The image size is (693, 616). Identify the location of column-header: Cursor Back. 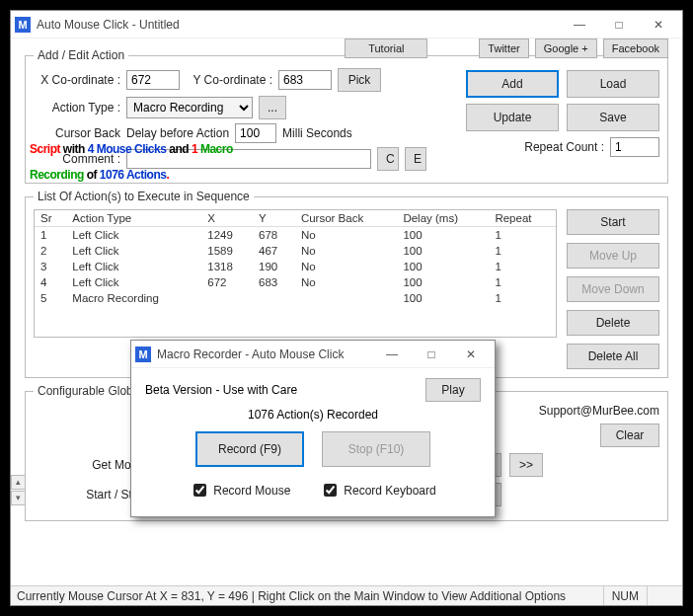
(346, 219).